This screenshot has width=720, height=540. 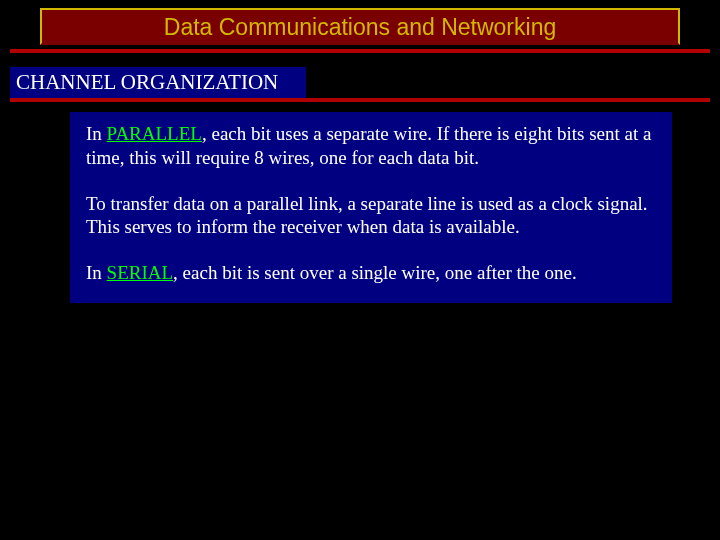 I want to click on title-bar: Data Communications and Networking, so click(x=360, y=26).